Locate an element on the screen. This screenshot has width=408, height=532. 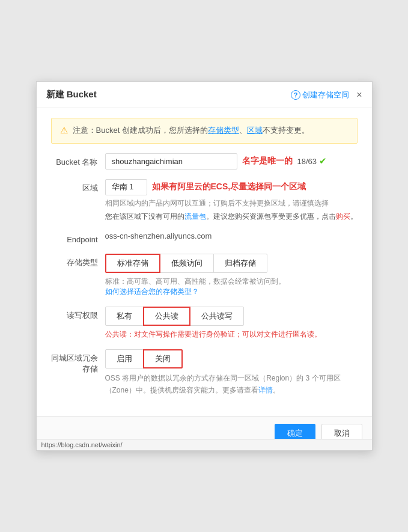
endpoint-label: Endpoint is located at coordinates (78, 238).